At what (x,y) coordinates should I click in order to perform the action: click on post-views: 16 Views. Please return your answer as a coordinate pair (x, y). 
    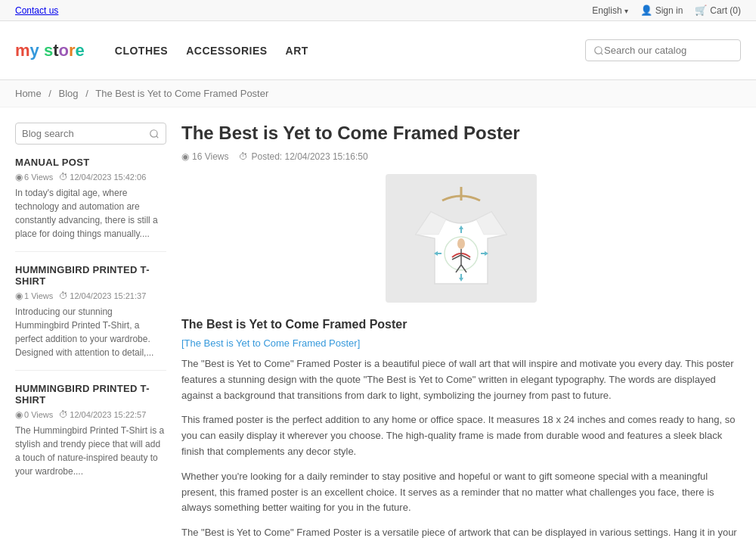
    Looking at the image, I should click on (205, 157).